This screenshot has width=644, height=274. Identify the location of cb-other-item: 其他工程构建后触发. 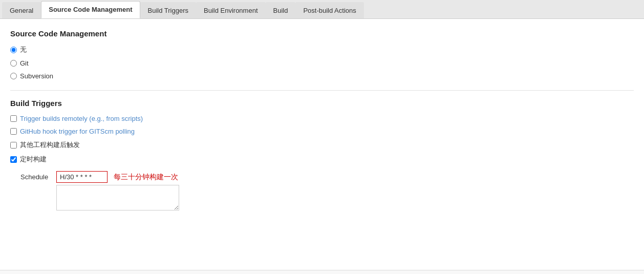
(322, 145).